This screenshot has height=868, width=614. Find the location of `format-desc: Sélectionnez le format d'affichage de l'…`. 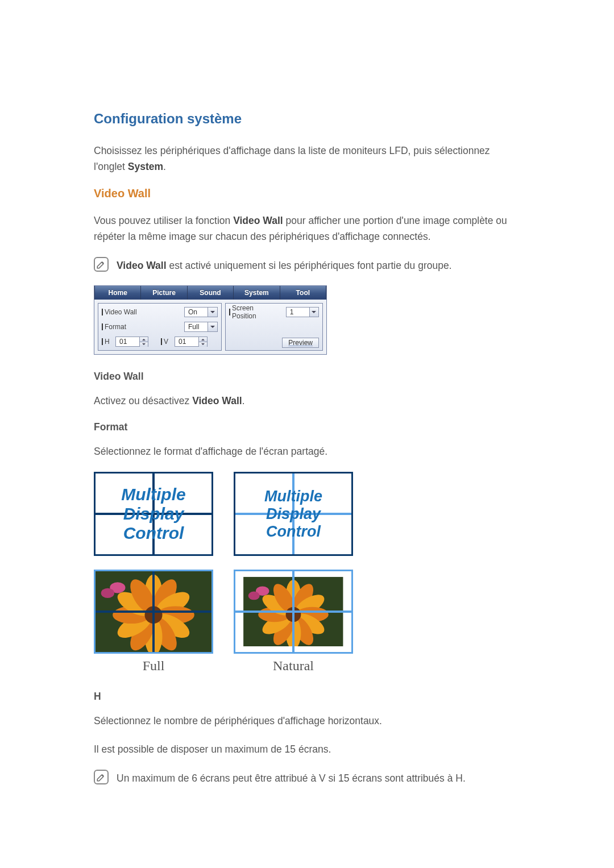

format-desc: Sélectionnez le format d'affichage de l'… is located at coordinates (308, 451).